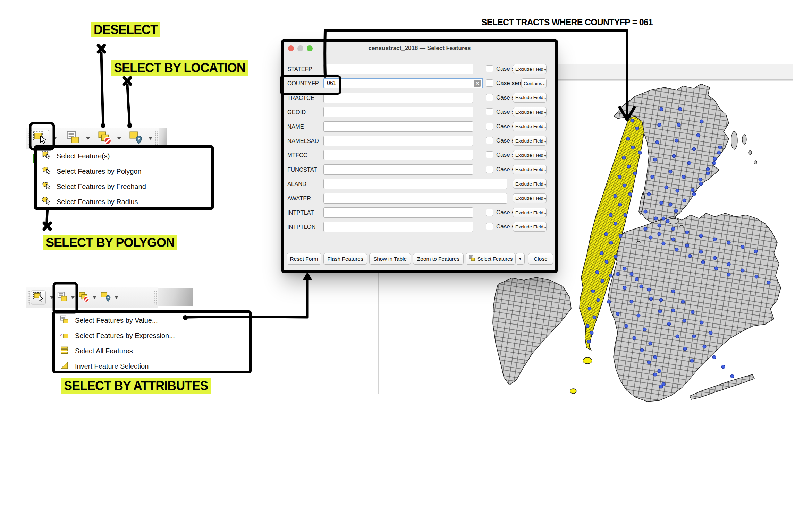  What do you see at coordinates (534, 83) in the screenshot?
I see `operator-button-COUNTYFP: Contains ▾` at bounding box center [534, 83].